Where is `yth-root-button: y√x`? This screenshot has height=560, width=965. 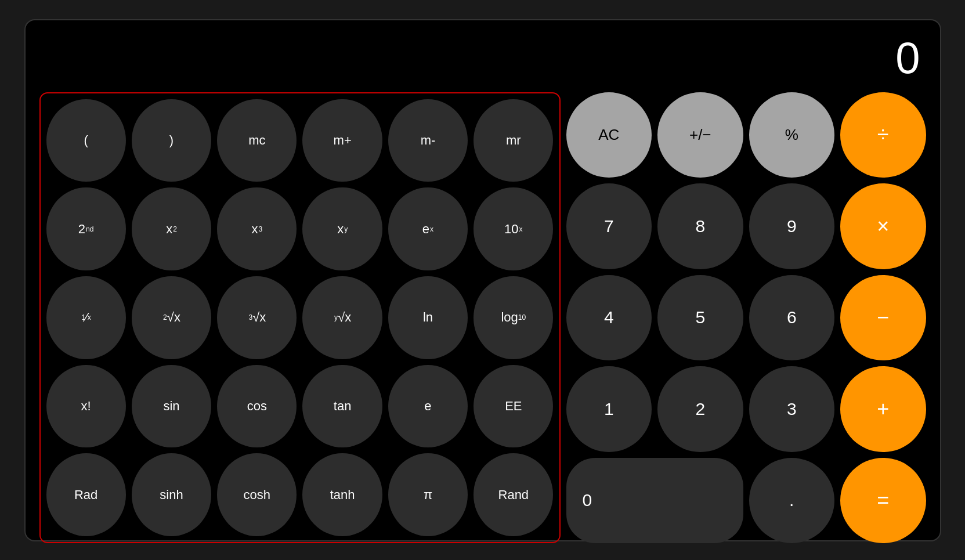
yth-root-button: y√x is located at coordinates (342, 318).